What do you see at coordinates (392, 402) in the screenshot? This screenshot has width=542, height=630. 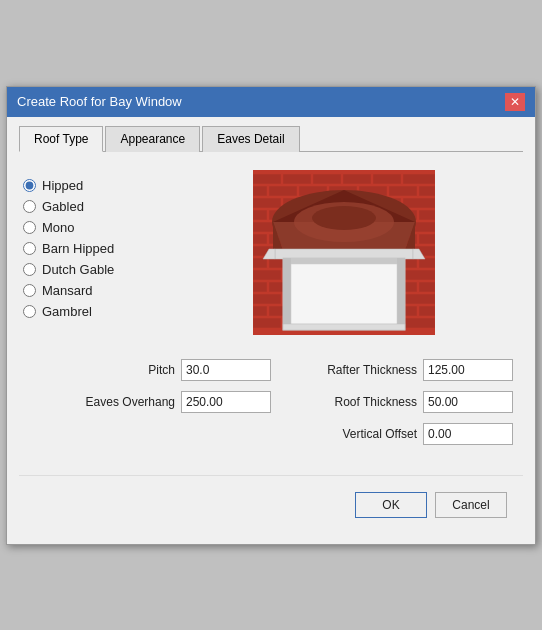 I see `roof-thickness-row: Roof Thickness` at bounding box center [392, 402].